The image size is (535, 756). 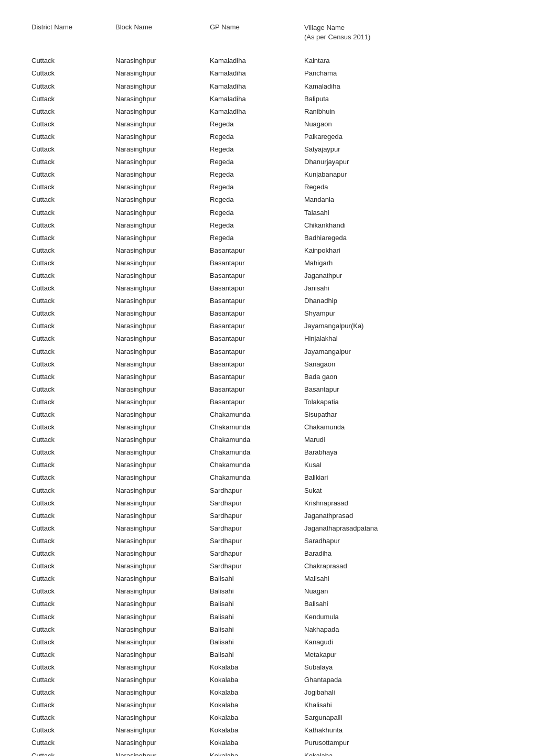 I want to click on table-row: Cuttack Narasinghpur Sardhapur Chakrapra…, so click(x=268, y=566).